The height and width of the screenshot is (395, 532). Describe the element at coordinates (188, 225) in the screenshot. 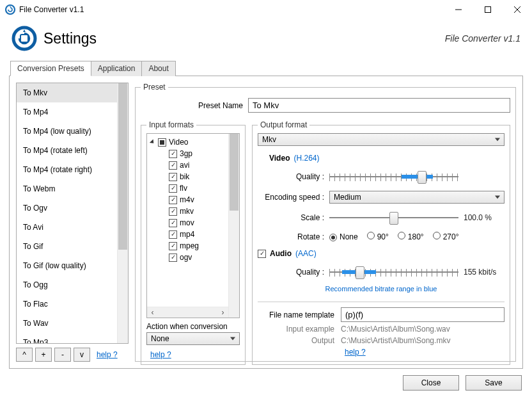

I see `input-formats-tree: Video 3gp avi bik flv m4v mkv mov mp4 mp…` at that location.